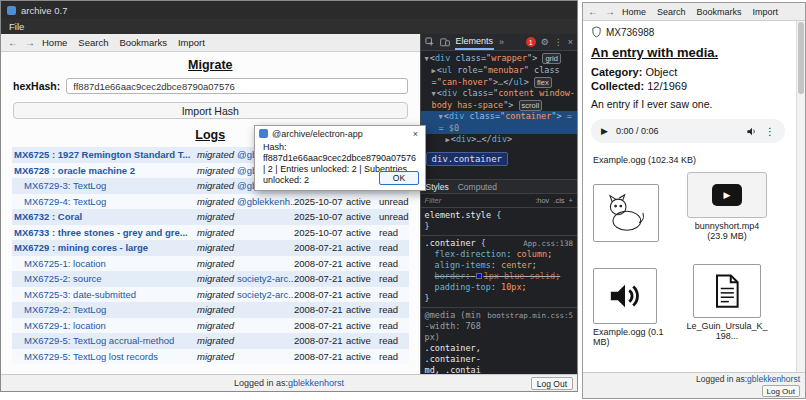  Describe the element at coordinates (106, 278) in the screenshot. I see `log-entry-link: MX6725-2: source` at that location.